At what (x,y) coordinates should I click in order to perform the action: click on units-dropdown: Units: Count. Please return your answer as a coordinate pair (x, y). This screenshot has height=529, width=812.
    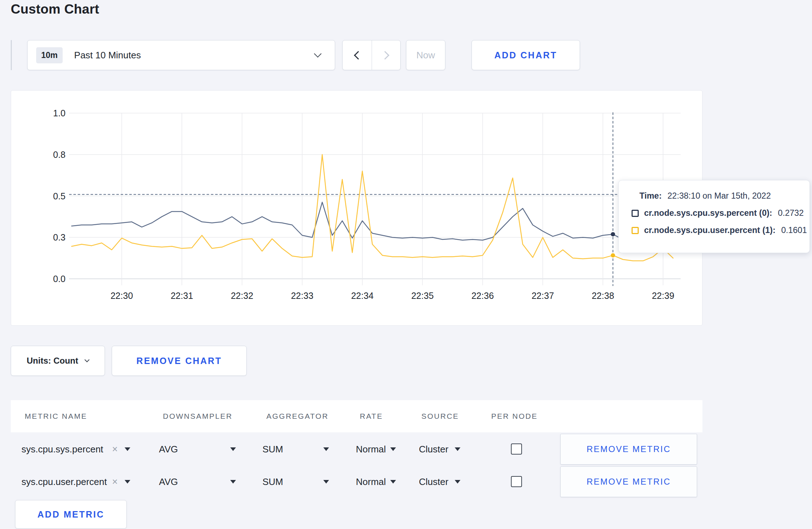
    Looking at the image, I should click on (58, 361).